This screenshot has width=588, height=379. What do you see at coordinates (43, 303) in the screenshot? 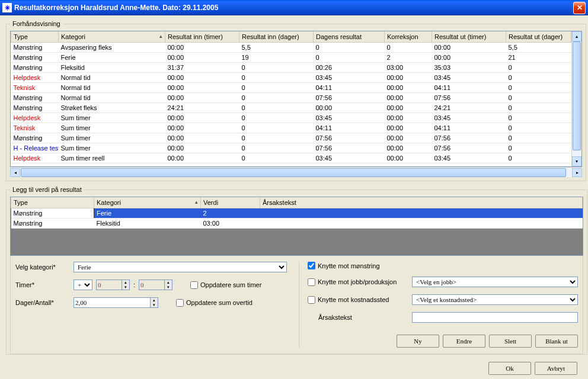
I see `dager-label: Dager/Antall*` at bounding box center [43, 303].